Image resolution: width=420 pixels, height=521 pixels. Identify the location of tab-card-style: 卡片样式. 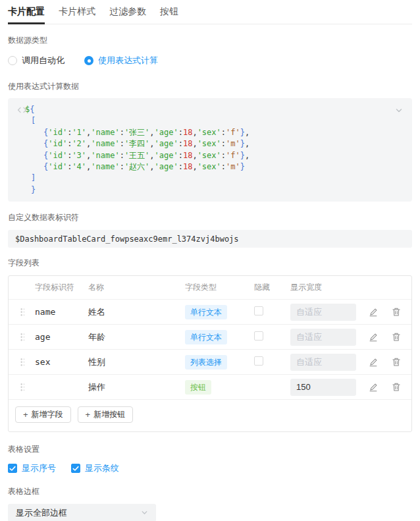
(77, 15).